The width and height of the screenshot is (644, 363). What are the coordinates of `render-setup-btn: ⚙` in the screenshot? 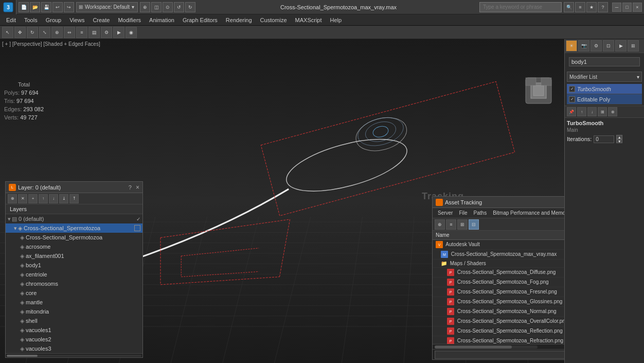 It's located at (106, 32).